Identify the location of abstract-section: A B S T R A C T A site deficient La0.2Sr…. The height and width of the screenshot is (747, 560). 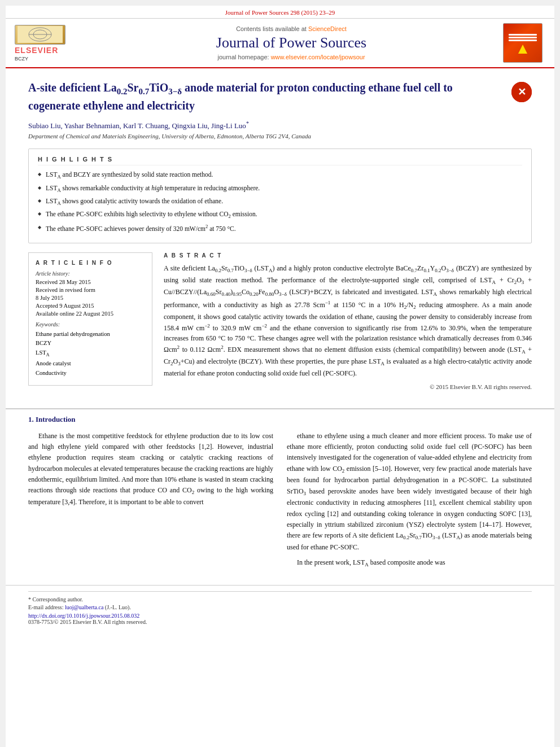
(348, 321).